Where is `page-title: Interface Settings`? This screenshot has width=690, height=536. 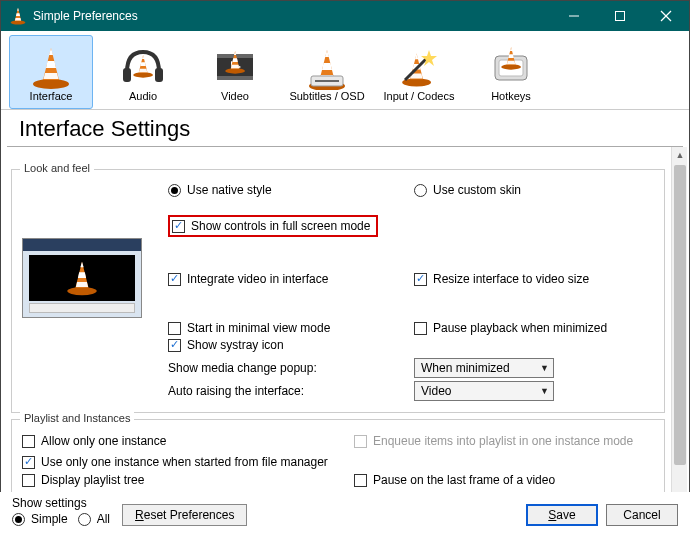 page-title: Interface Settings is located at coordinates (345, 128).